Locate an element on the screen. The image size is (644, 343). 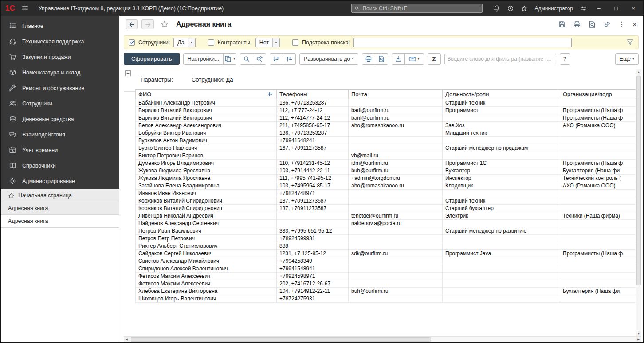
cell-fio: Думенко Игорь Владимирович is located at coordinates (206, 163).